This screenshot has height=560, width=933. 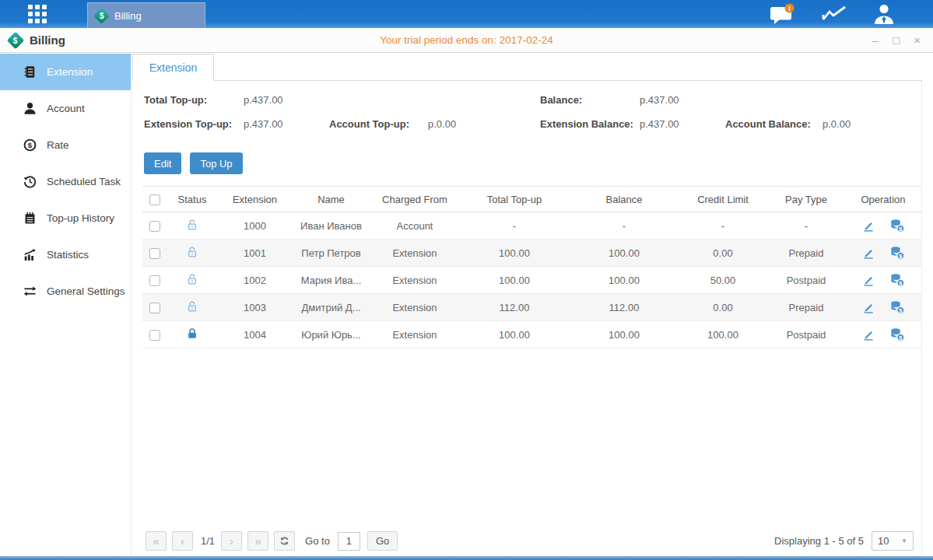 I want to click on page-indicator: 1/1, so click(x=208, y=541).